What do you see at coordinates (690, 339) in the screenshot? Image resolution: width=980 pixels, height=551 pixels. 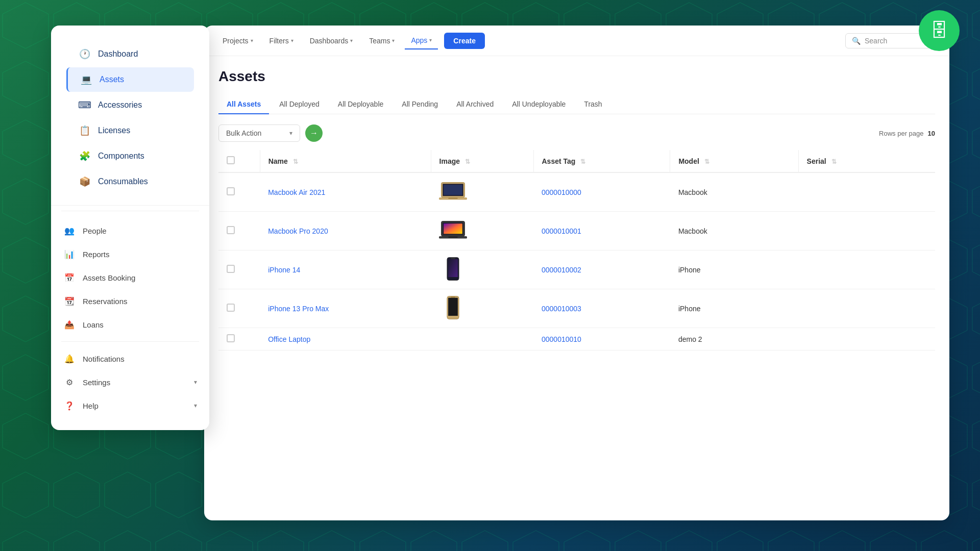 I see `asset-model-value-4: demo 2` at bounding box center [690, 339].